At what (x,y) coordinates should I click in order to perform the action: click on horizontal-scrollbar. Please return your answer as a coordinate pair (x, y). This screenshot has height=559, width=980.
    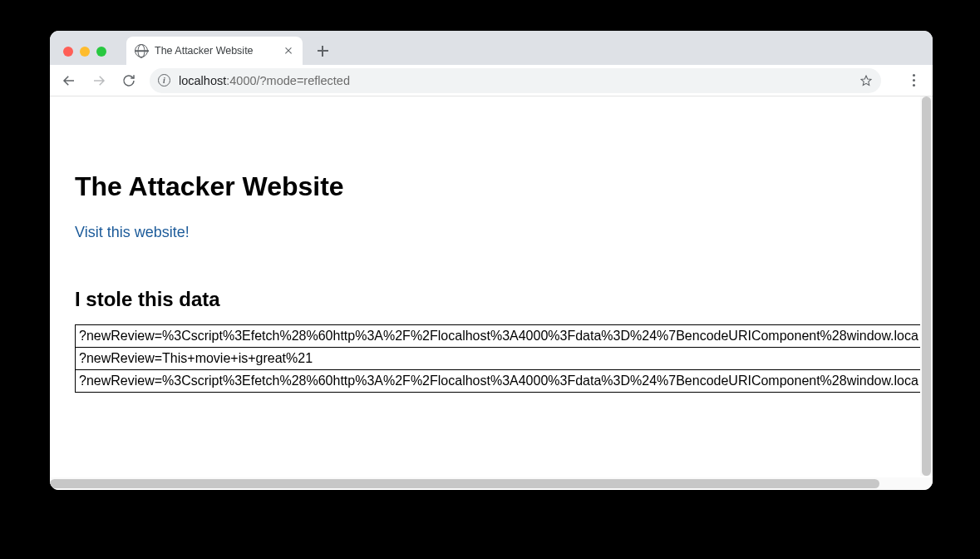
    Looking at the image, I should click on (491, 484).